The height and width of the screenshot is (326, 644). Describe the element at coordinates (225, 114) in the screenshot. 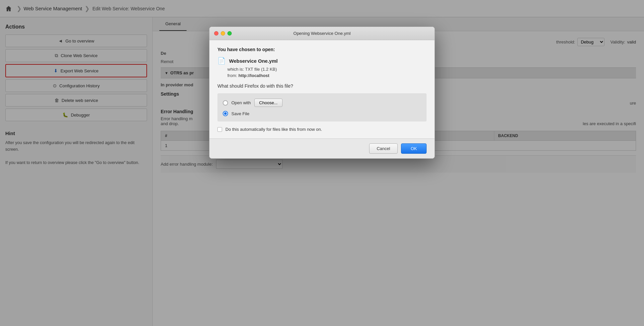

I see `save-file-radio` at that location.